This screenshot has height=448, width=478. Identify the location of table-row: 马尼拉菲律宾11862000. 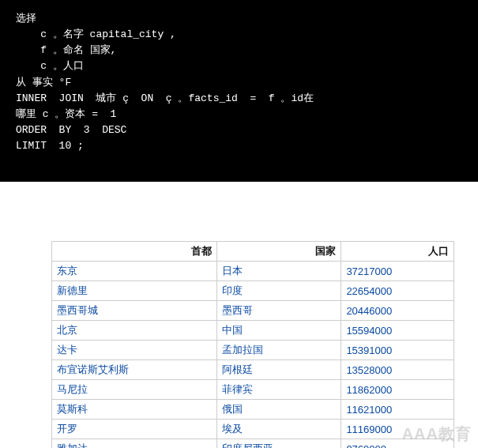
(253, 390).